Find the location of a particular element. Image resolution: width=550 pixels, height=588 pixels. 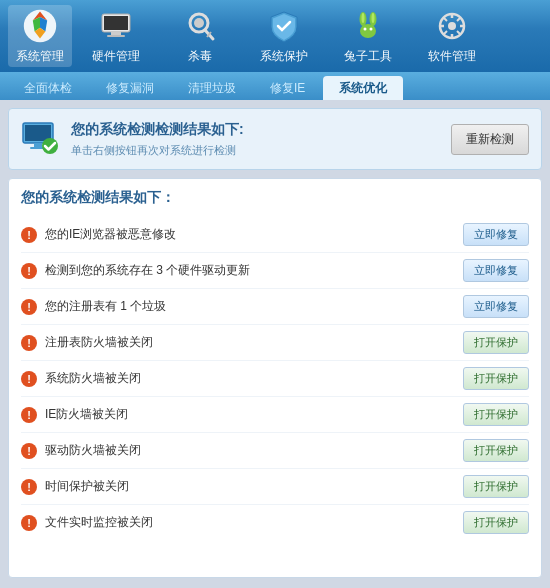

protection-label: 系统保护 is located at coordinates (284, 56).